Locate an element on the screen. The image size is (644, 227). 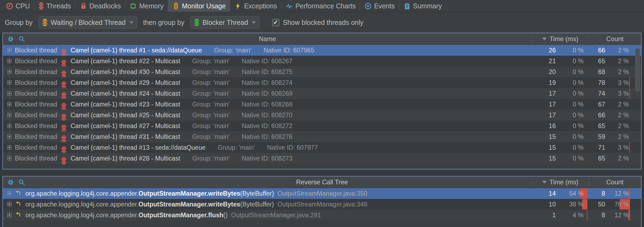
tab-exceptions: Exceptions is located at coordinates (256, 6).